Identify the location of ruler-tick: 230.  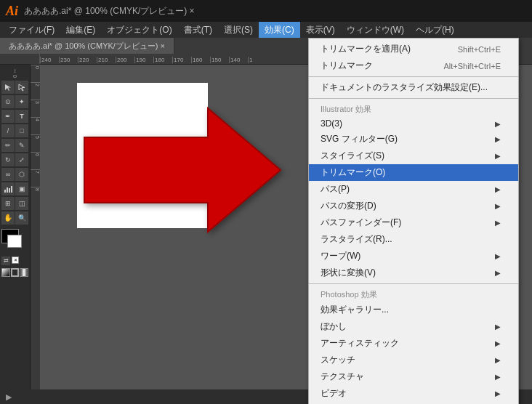
(68, 60).